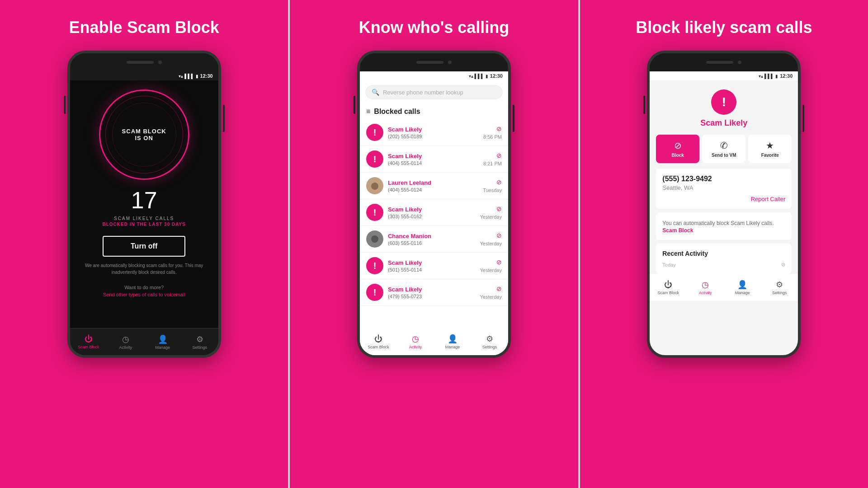 This screenshot has width=868, height=488. I want to click on nav-icon-activity-3: ◷, so click(705, 285).